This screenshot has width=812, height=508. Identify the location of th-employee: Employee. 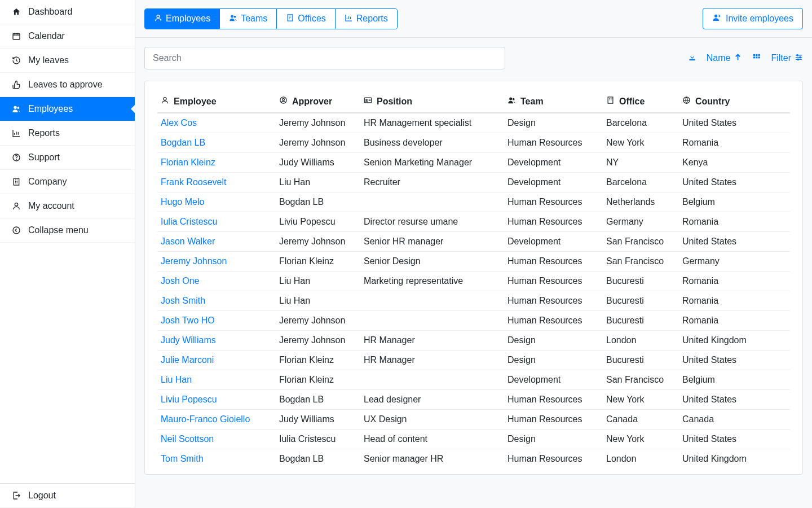
(217, 102).